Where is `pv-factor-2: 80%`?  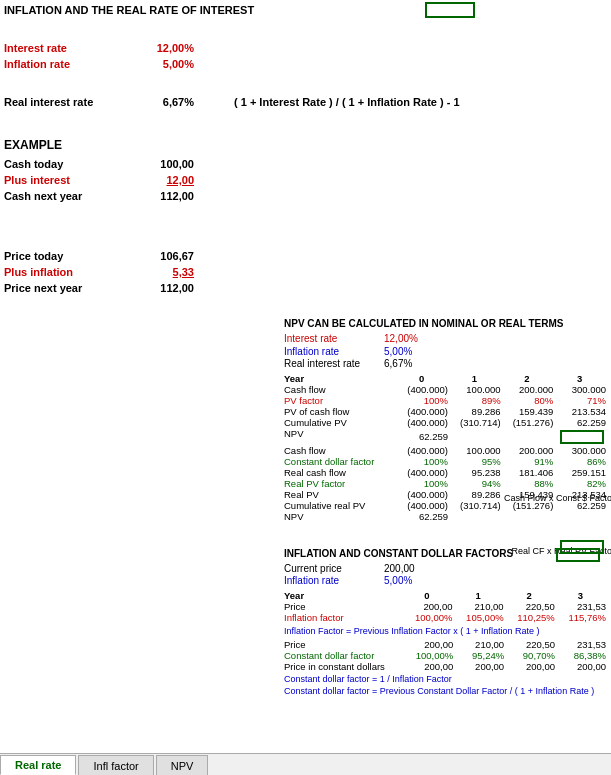
pv-factor-2: 80% is located at coordinates (528, 400).